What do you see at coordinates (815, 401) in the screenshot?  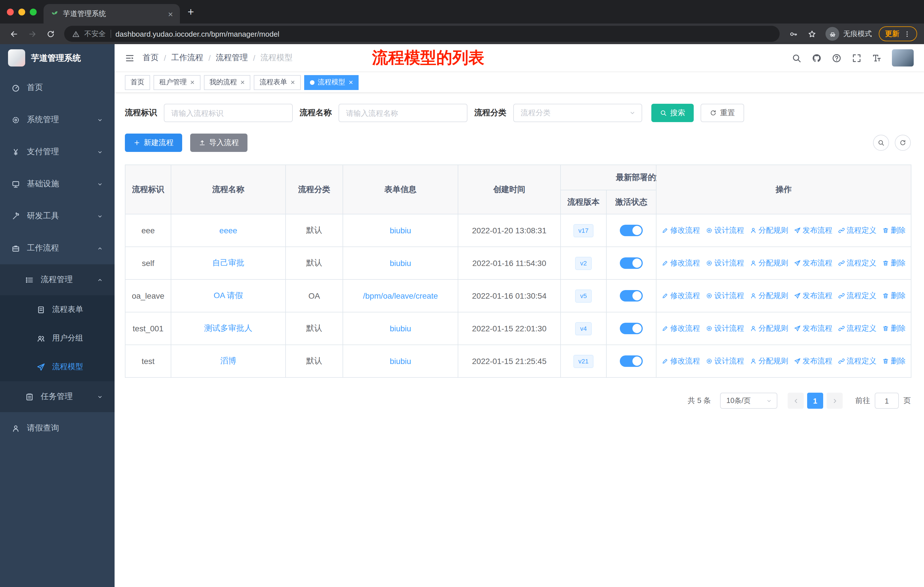 I see `page-number-current: 1` at bounding box center [815, 401].